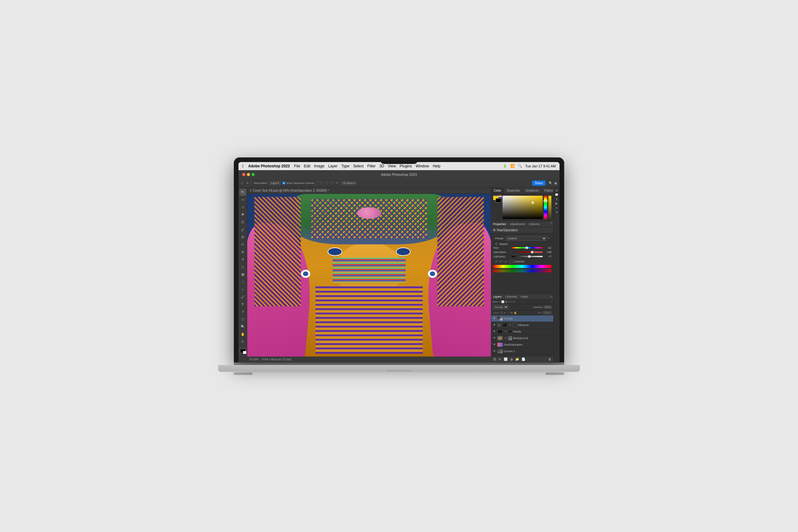 Image resolution: width=798 pixels, height=532 pixels. Describe the element at coordinates (245, 352) in the screenshot. I see `background-color-swatch` at that location.